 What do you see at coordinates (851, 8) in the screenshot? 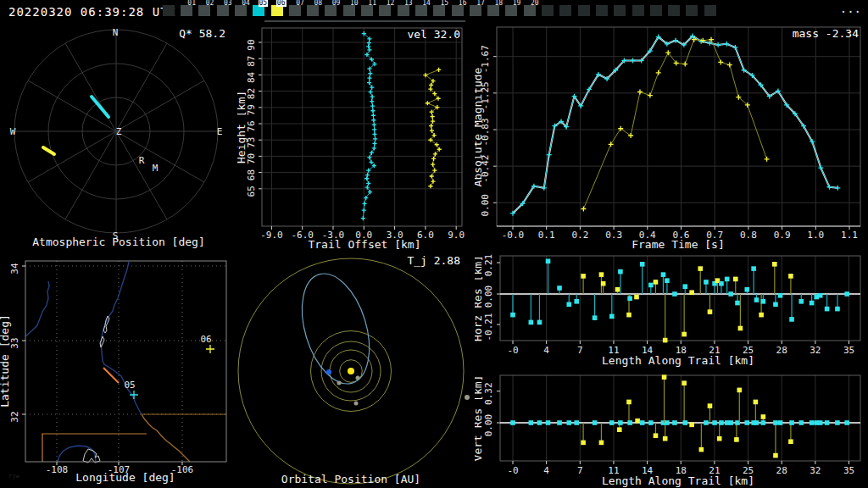
I see `overflow-menu: ...` at bounding box center [851, 8].